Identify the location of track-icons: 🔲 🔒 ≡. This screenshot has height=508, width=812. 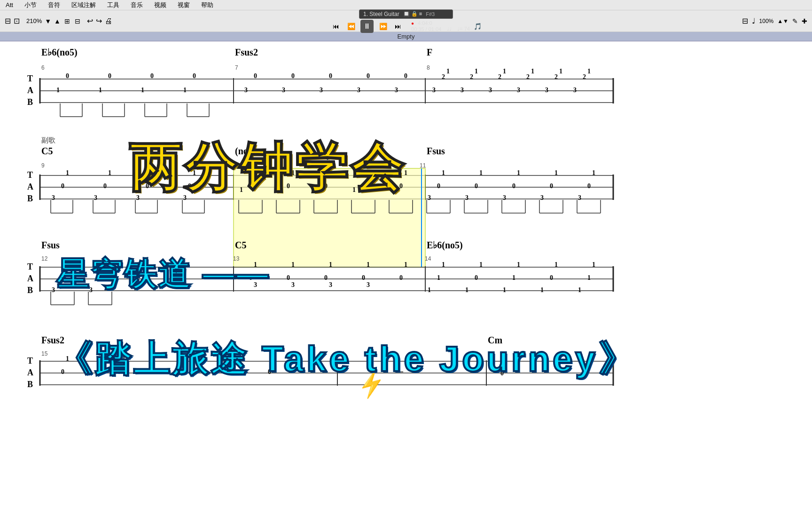
(413, 14).